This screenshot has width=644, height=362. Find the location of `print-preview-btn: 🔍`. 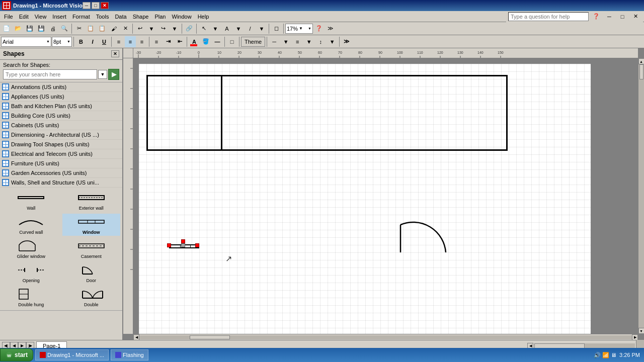

print-preview-btn: 🔍 is located at coordinates (64, 29).